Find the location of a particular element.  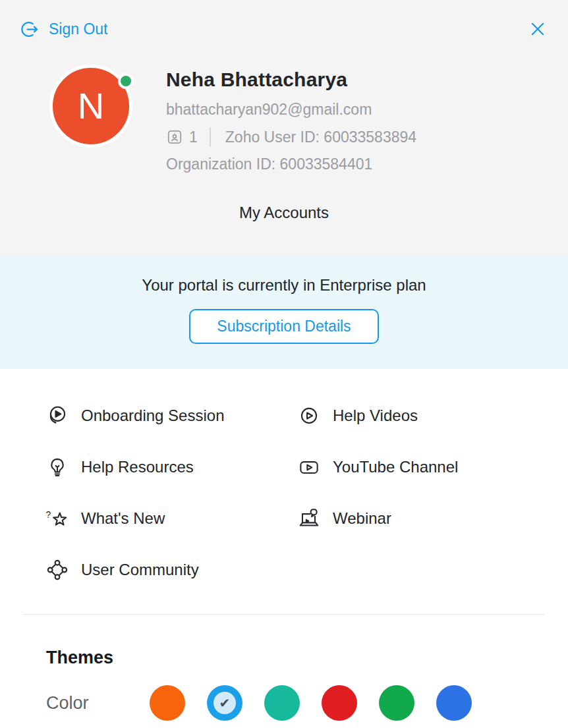

onboarding-session-link: Onboarding Session is located at coordinates (171, 416).